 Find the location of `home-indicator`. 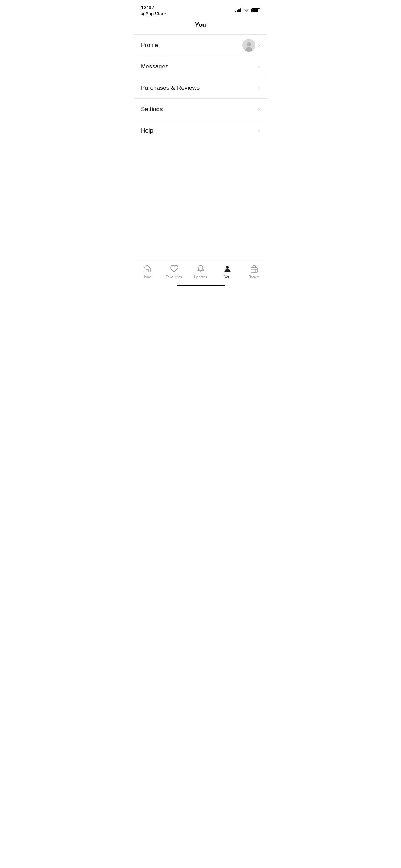

home-indicator is located at coordinates (201, 286).